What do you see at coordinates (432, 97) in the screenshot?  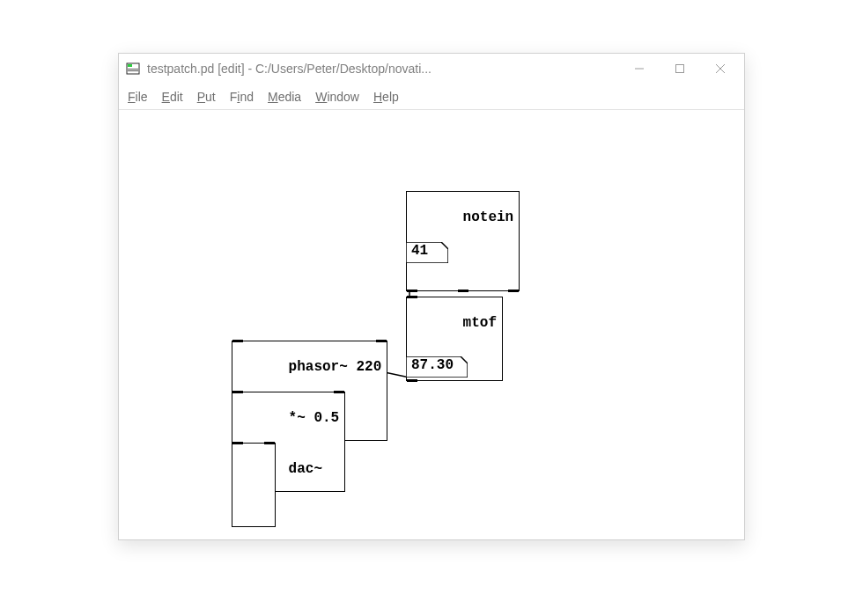 I see `menubar: File Edit Put Find Media Window Help` at bounding box center [432, 97].